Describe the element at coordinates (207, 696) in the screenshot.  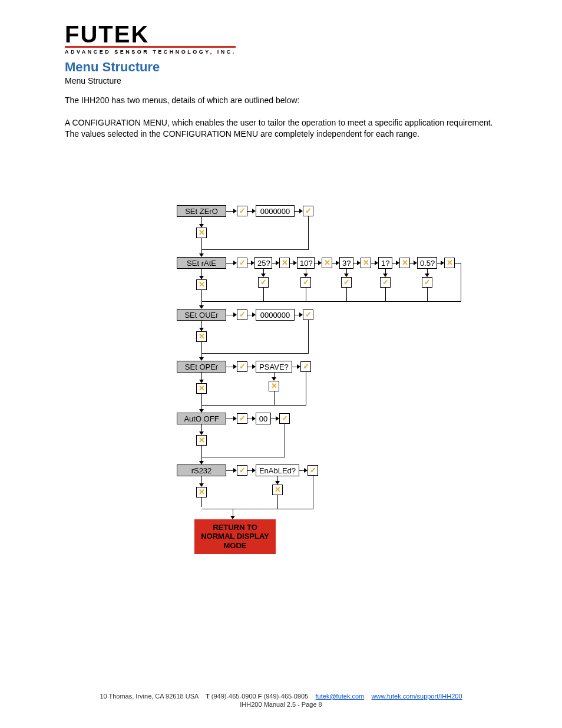
I see `footer-tel-label: T` at that location.